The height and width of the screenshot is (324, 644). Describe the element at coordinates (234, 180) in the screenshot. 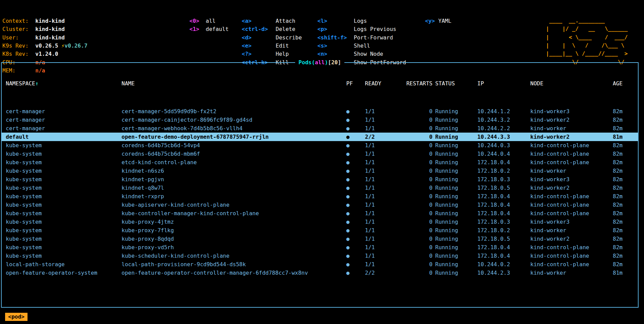

I see `cell-name: kindnet-pgjvn` at that location.